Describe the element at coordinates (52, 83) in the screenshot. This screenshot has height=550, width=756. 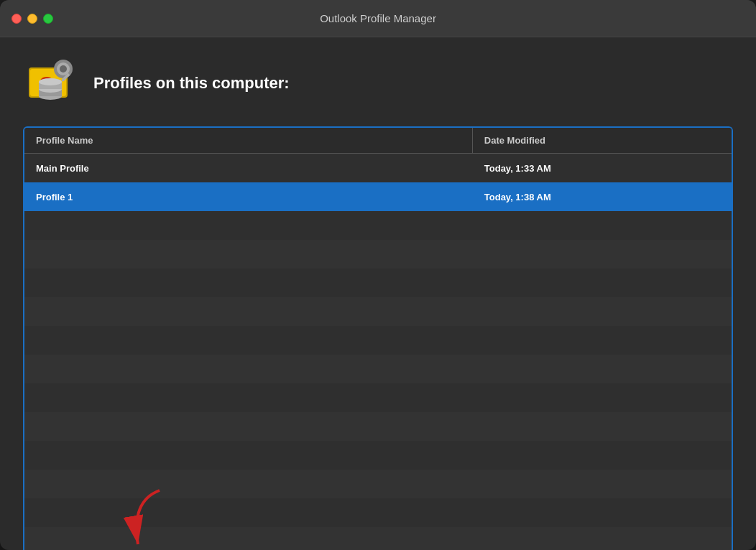
I see `app-icon: O` at that location.